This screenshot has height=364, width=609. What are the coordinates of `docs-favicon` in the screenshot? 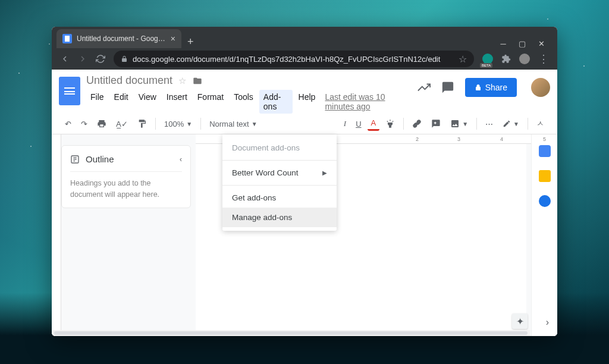 It's located at (67, 39).